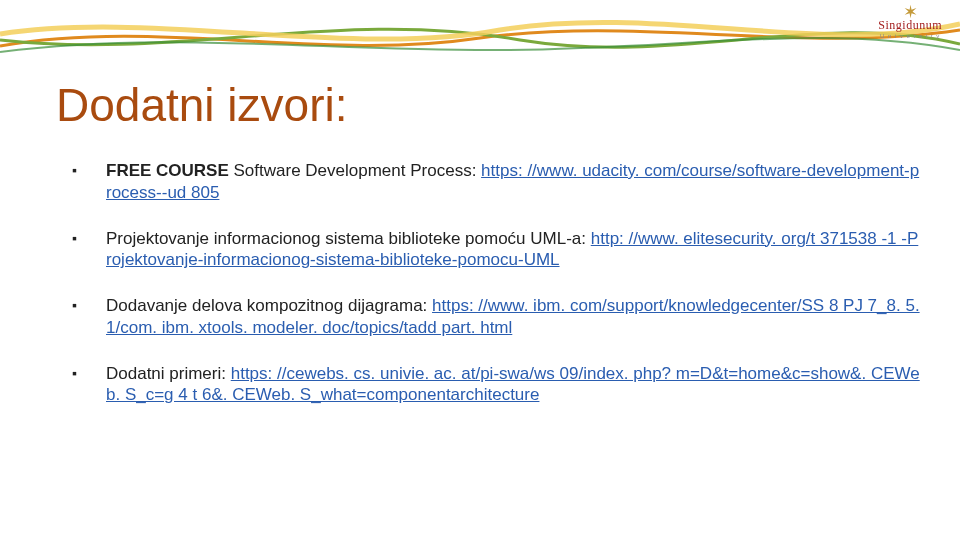 The height and width of the screenshot is (540, 960). Describe the element at coordinates (910, 22) in the screenshot. I see `university-logo: ✶ Singidunum U n i v e r s i t y` at that location.